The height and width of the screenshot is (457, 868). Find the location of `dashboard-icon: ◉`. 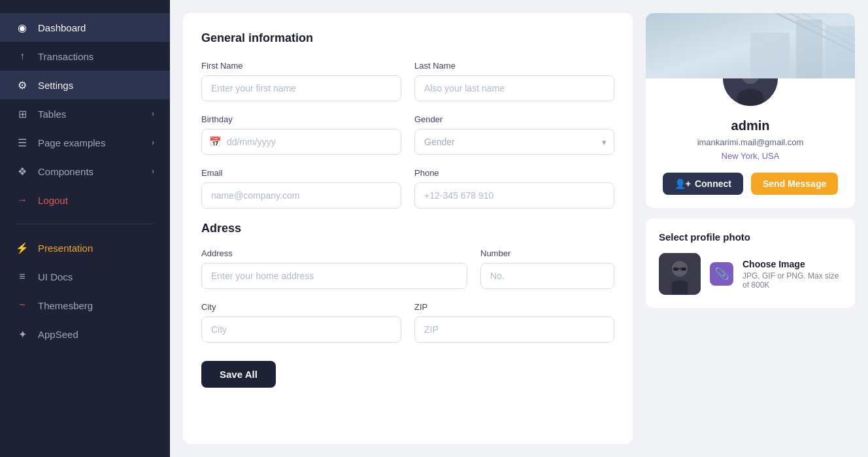

dashboard-icon: ◉ is located at coordinates (22, 27).